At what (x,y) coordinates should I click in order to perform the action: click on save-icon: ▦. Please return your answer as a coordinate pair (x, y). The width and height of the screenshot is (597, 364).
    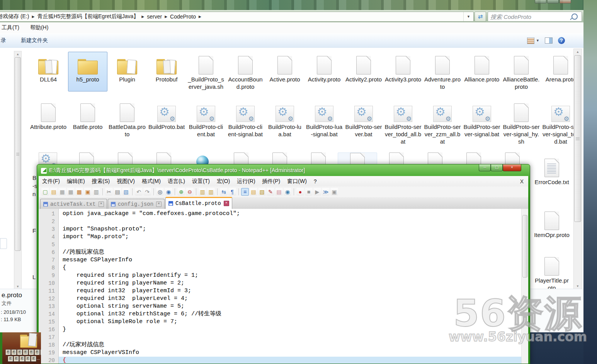
    Looking at the image, I should click on (62, 192).